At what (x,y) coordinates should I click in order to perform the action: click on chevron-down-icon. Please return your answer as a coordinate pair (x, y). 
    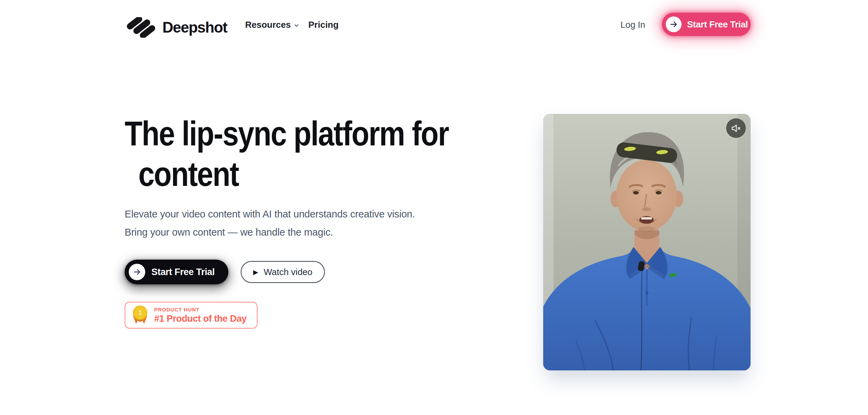
    Looking at the image, I should click on (297, 25).